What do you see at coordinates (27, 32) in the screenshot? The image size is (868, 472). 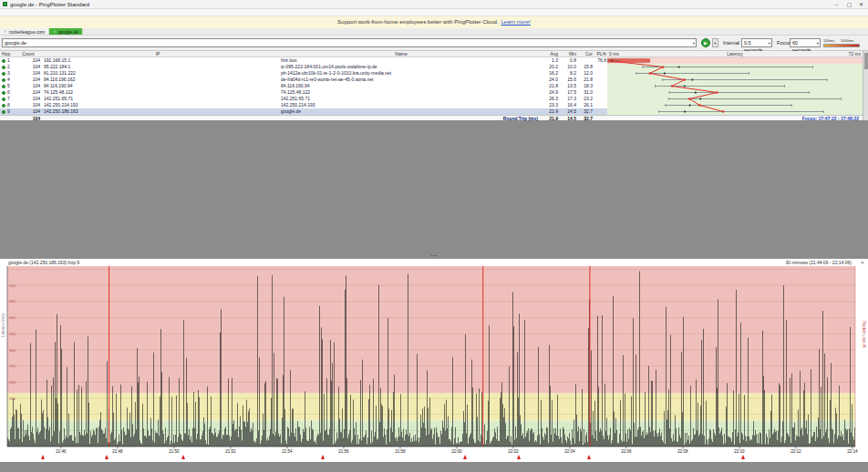 I see `tab-label: rocketleague.com` at bounding box center [27, 32].